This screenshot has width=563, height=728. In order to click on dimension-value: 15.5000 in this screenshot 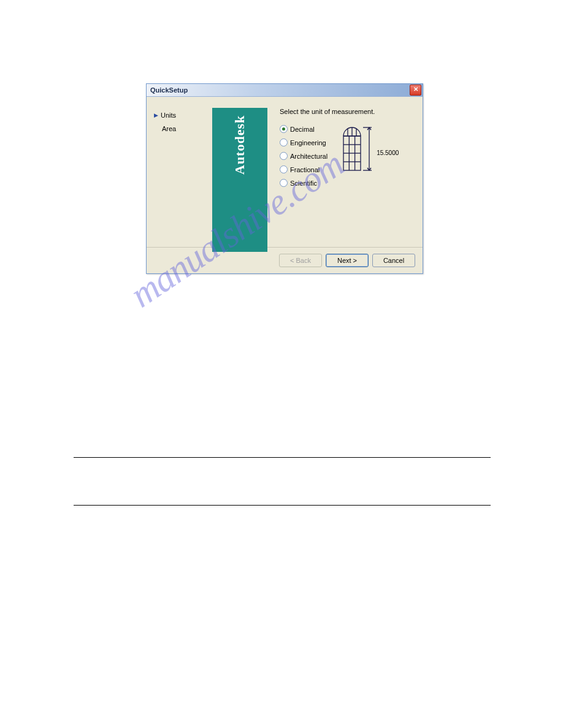, I will do `click(388, 153)`.